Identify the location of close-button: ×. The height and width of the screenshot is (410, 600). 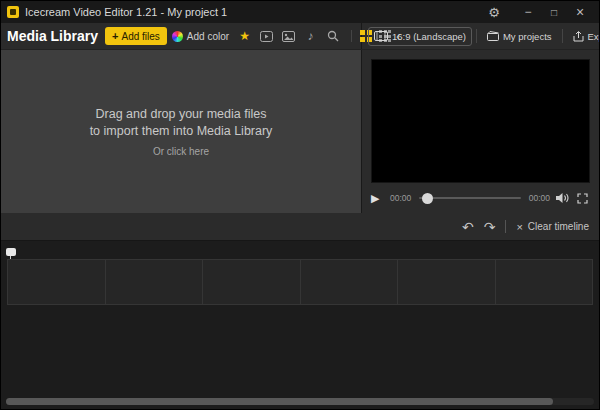
(580, 12).